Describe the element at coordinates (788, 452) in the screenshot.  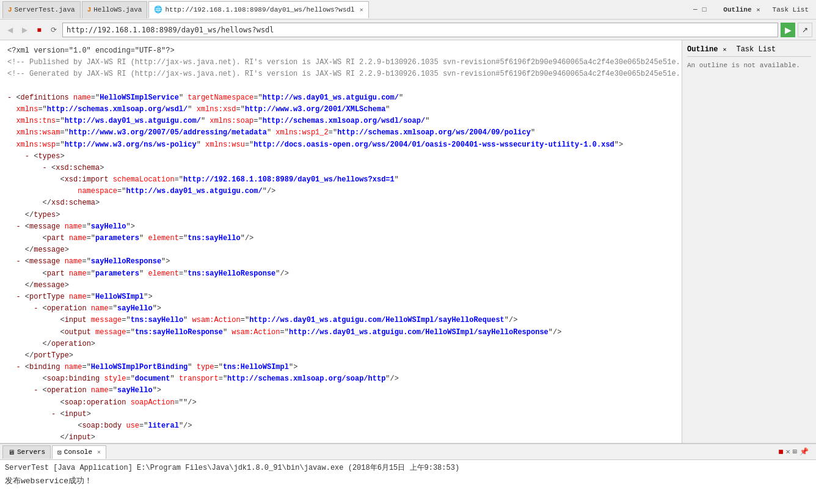
I see `console-clear-button: ✕` at that location.